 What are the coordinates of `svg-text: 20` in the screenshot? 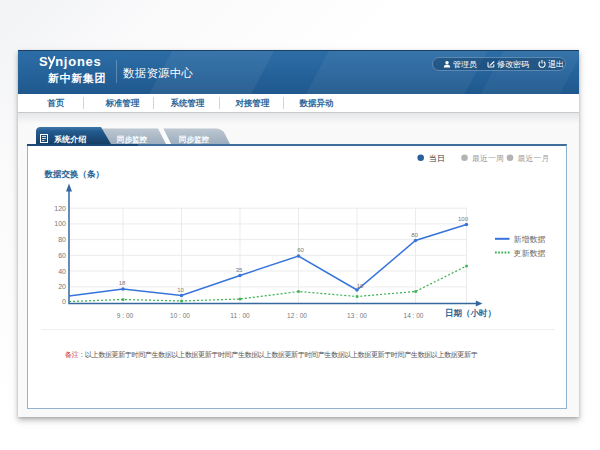 It's located at (62, 286).